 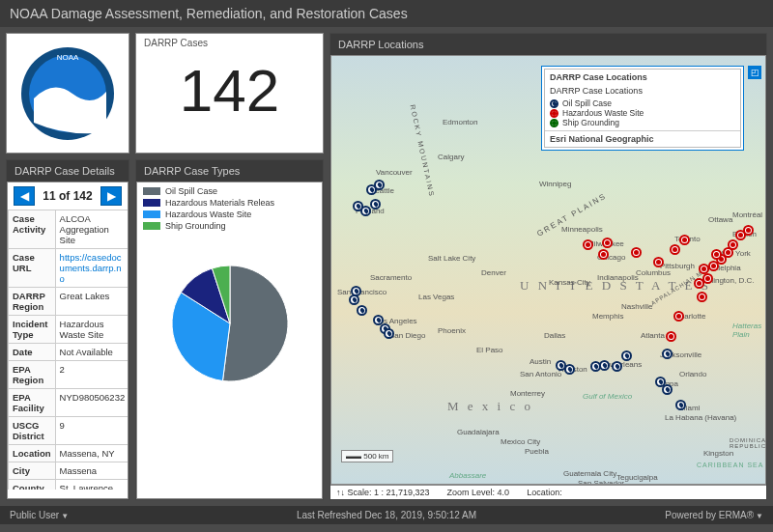 I want to click on map-status-bar: ↑↓ Scale: 1 : 21,719,323 Zoom Level: 4.0…, so click(x=549, y=492).